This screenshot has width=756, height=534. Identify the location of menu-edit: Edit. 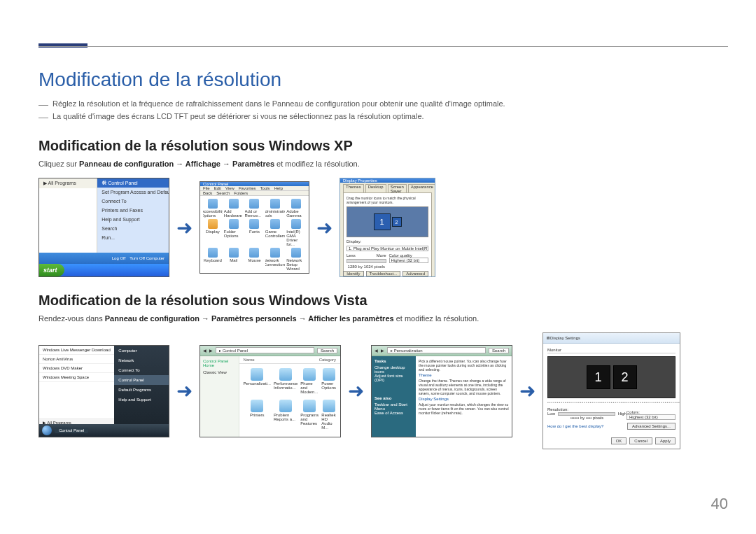
(218, 188).